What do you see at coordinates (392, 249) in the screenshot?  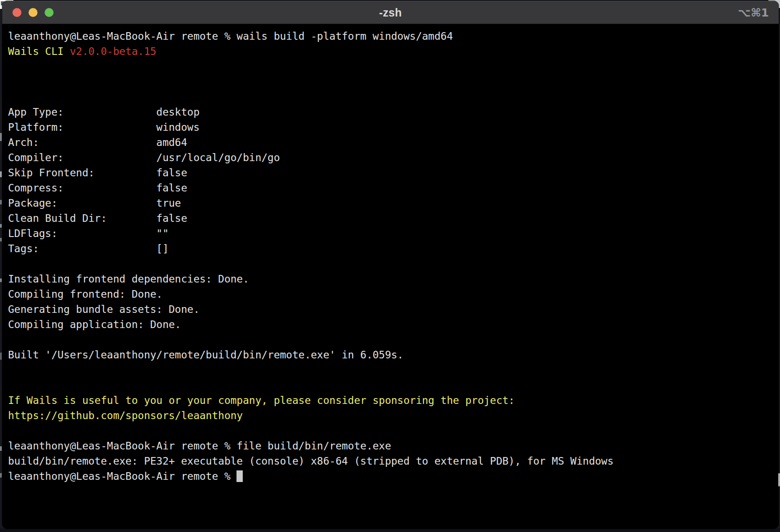 I see `terminal-line: Tags: []` at bounding box center [392, 249].